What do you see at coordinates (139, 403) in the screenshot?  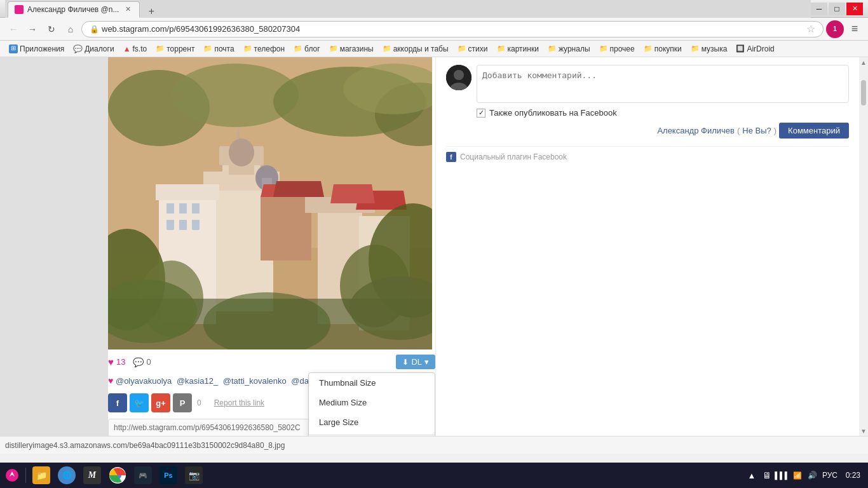 I see `twitter-share-button: 🐦` at bounding box center [139, 403].